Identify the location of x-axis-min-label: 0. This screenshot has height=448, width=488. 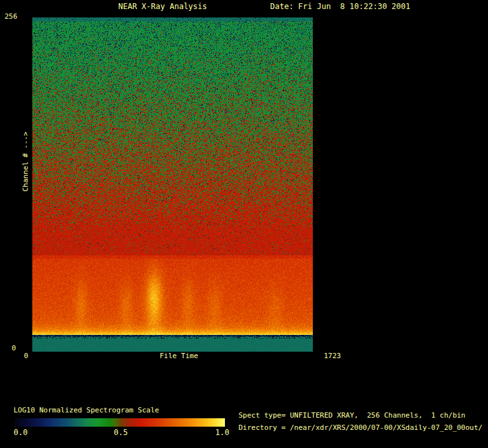
(26, 356).